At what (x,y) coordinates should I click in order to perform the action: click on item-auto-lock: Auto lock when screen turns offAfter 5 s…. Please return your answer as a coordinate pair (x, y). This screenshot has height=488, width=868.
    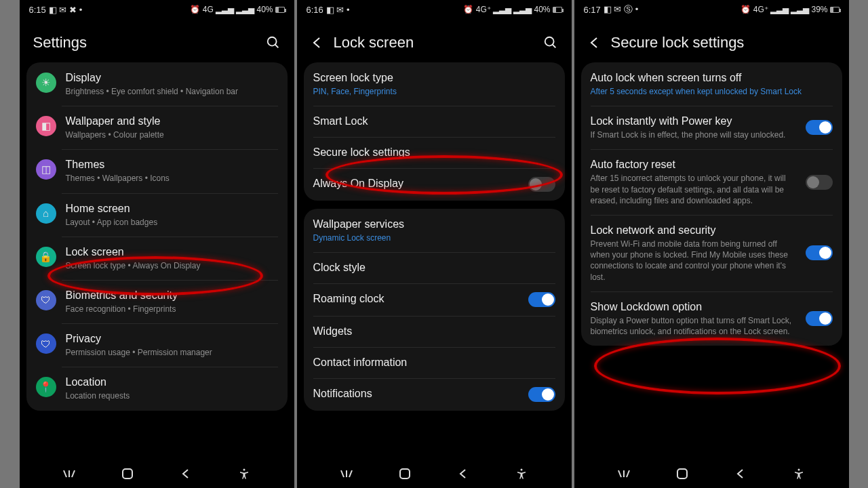
    Looking at the image, I should click on (712, 84).